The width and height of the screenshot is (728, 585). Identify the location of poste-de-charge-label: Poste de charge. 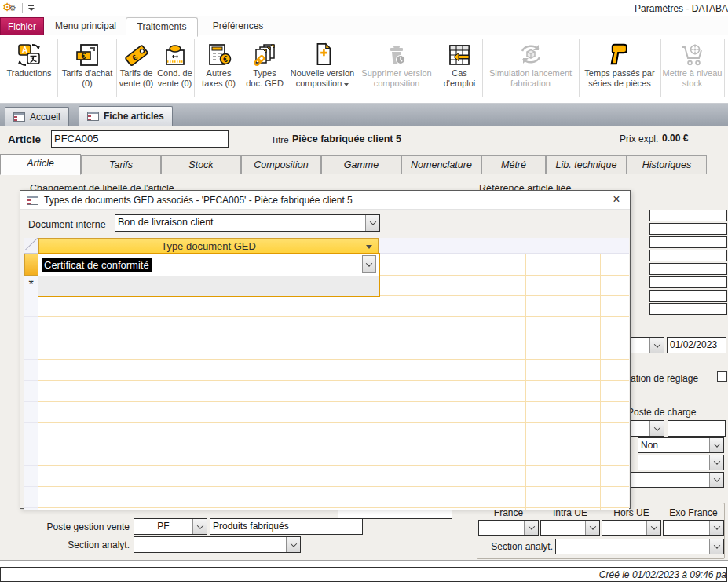
(661, 412).